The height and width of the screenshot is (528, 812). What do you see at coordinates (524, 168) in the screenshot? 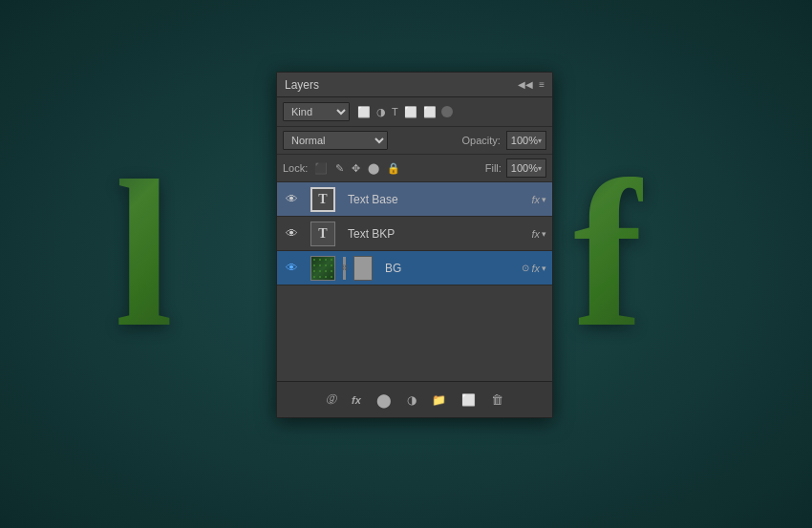
I see `fill-value: 100%` at bounding box center [524, 168].